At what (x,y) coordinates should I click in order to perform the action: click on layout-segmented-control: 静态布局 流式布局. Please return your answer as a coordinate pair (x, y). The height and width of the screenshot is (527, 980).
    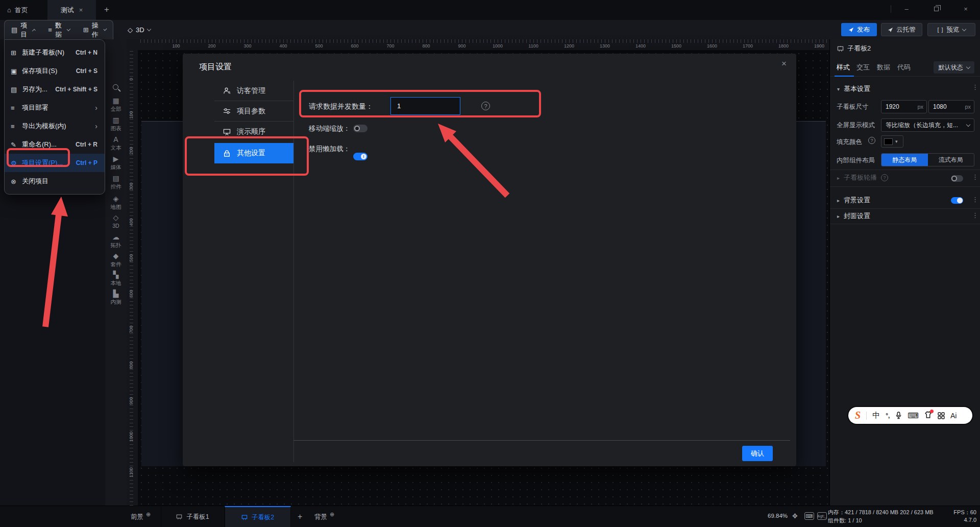
    Looking at the image, I should click on (928, 160).